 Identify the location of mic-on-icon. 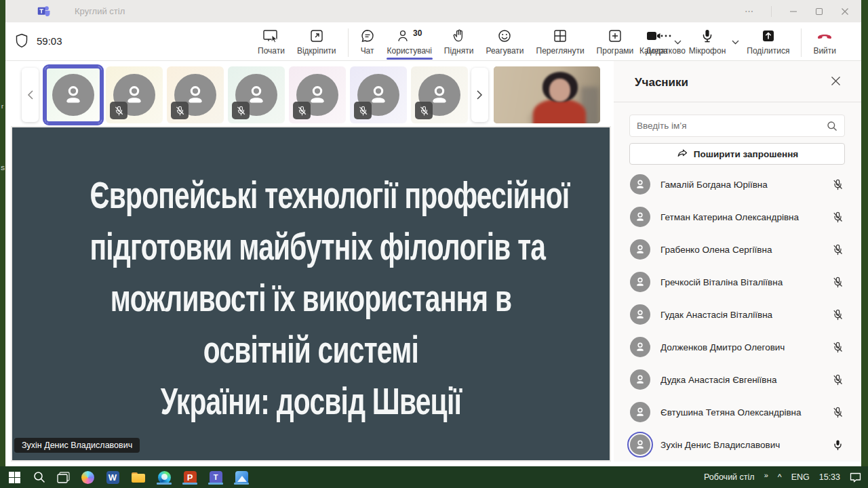
(838, 445).